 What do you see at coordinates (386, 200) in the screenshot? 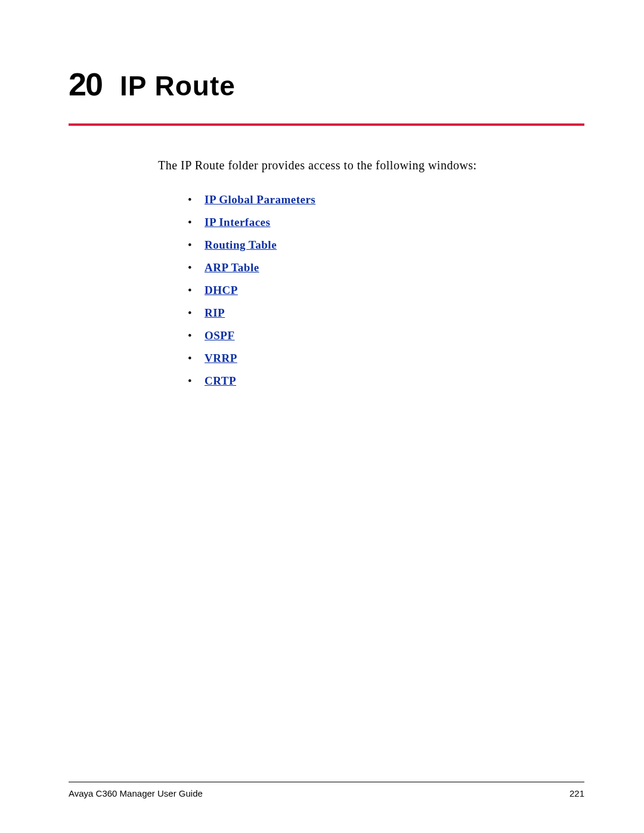
I see `list-item: •IP Global Parameters` at bounding box center [386, 200].